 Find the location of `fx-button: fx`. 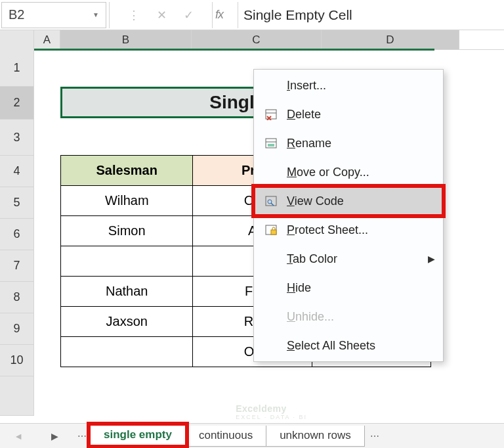

fx-button: fx is located at coordinates (225, 14).